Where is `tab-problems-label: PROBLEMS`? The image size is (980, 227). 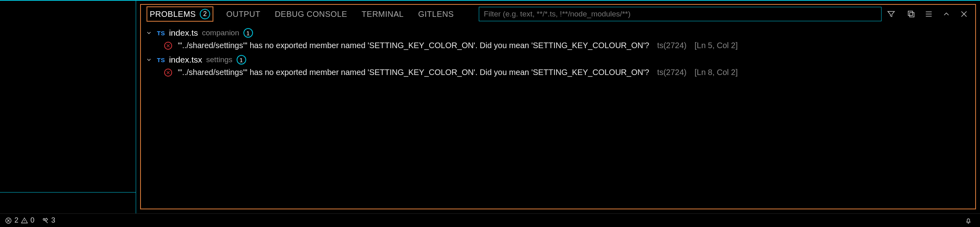 tab-problems-label: PROBLEMS is located at coordinates (173, 14).